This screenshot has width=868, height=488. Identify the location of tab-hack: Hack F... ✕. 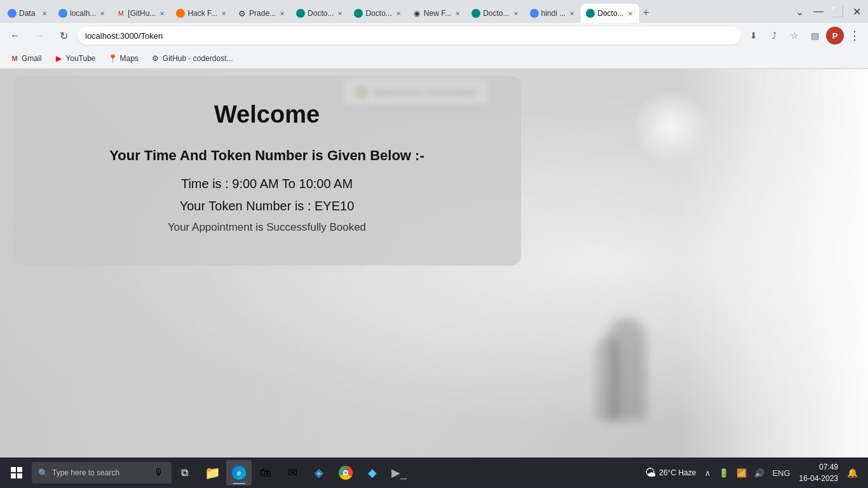
(202, 13).